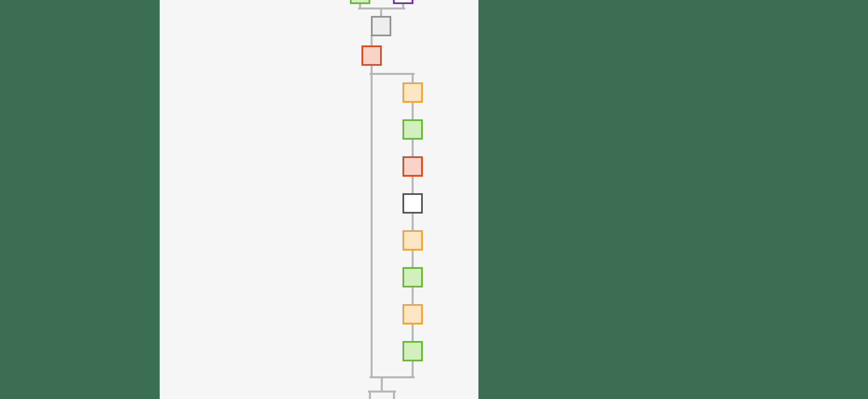  What do you see at coordinates (360, 2) in the screenshot?
I see `node-top-left` at bounding box center [360, 2].